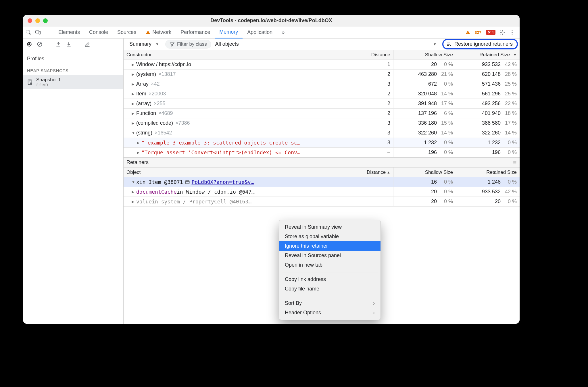 This screenshot has height=387, width=588. I want to click on right-status: 327 ✕ 4, so click(491, 32).